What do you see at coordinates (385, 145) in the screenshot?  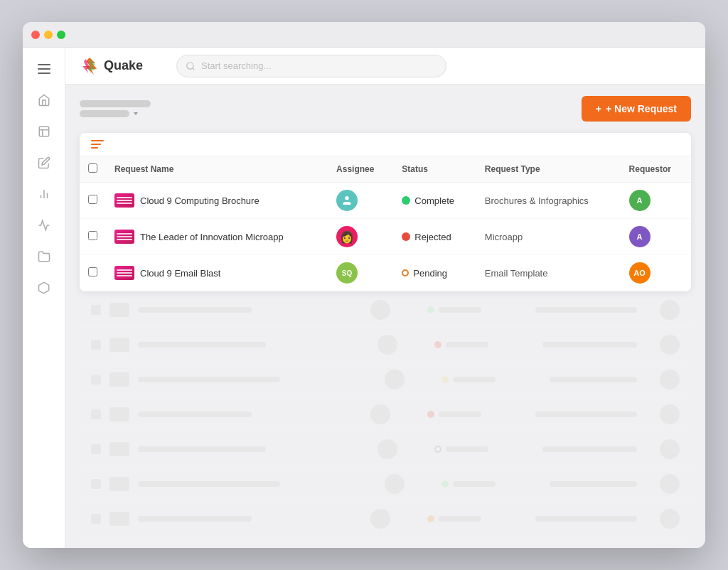 I see `table-toolbar` at bounding box center [385, 145].